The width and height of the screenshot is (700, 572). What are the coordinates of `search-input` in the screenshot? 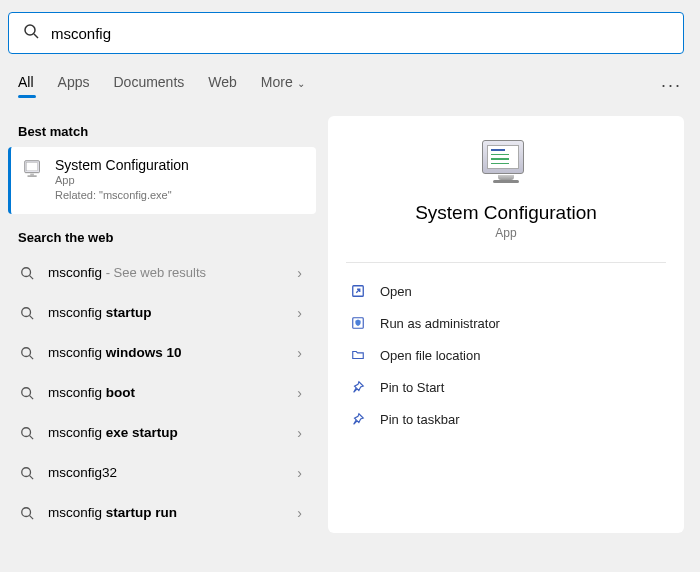 It's located at (360, 34).